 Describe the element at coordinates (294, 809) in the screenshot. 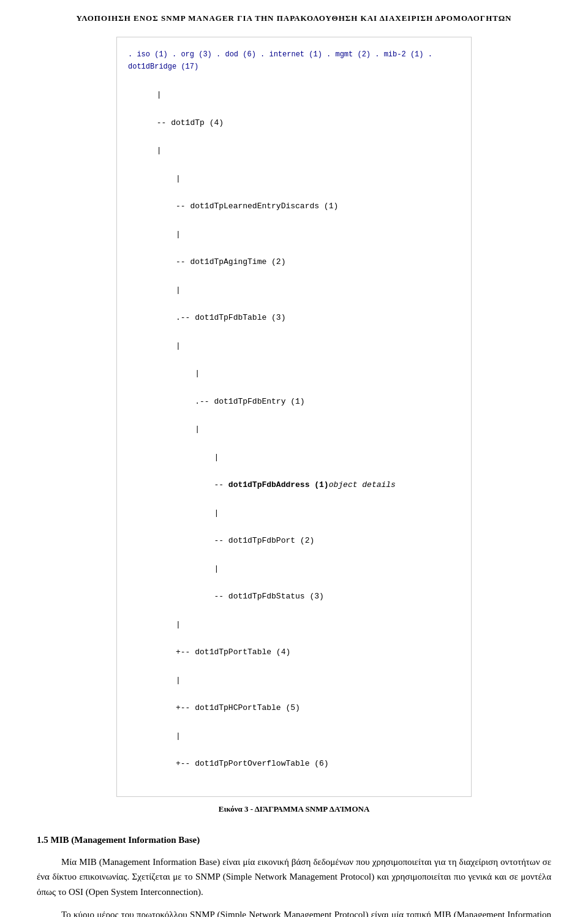

I see `diagram-caption: Εικόνα 3 - ΔΙΆΓΡΑΜΜΑ SNMP ΔΑΊΜΟΝΑ` at that location.